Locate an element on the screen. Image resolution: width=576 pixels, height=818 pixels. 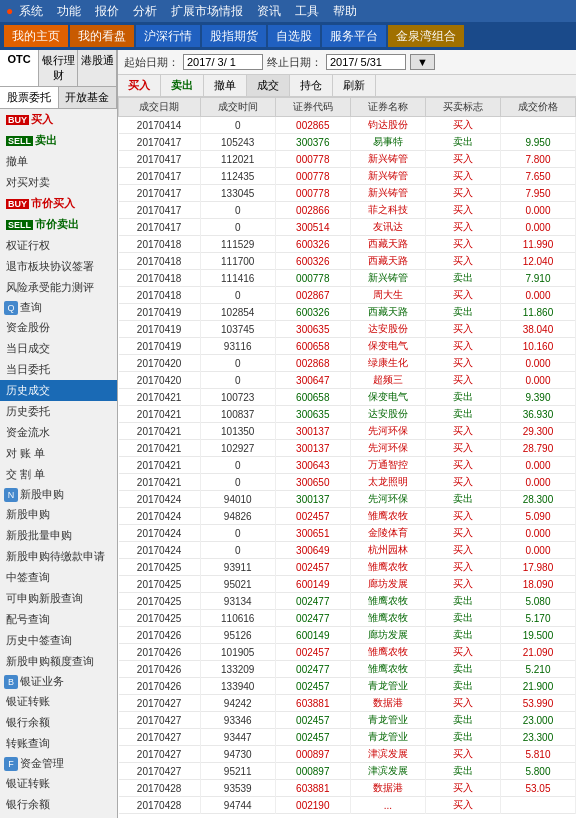
menu-analysis: 分析 is located at coordinates (145, 12).